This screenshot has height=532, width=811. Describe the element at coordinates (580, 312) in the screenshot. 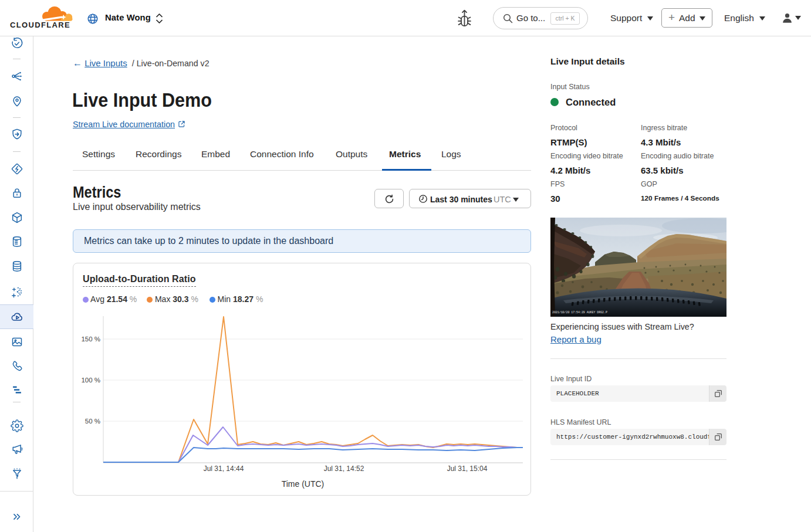

I see `svg-text:2021/10/20 17:54:29 AUKEY DRG2: 2021/10/20 17:54:29 AUKEY DRG2.P` at that location.